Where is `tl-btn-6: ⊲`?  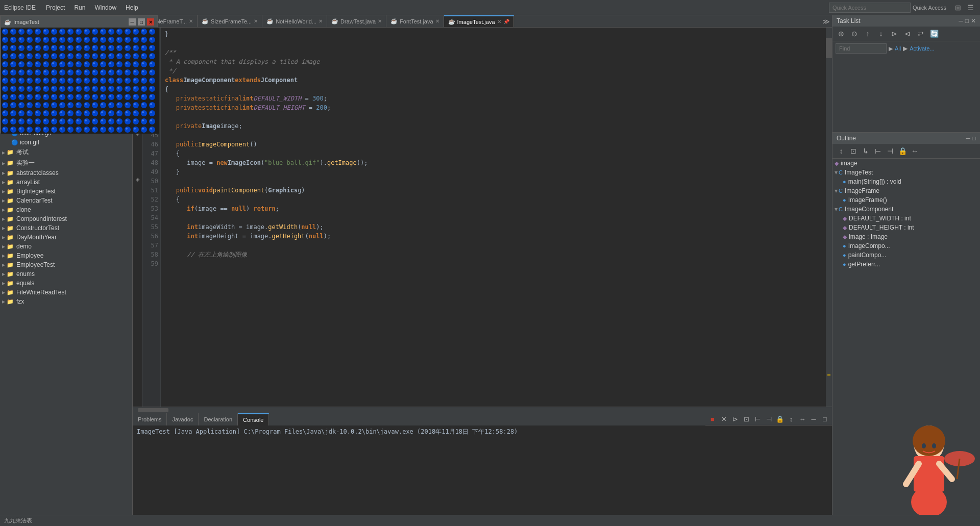 tl-btn-6: ⊲ is located at coordinates (908, 34).